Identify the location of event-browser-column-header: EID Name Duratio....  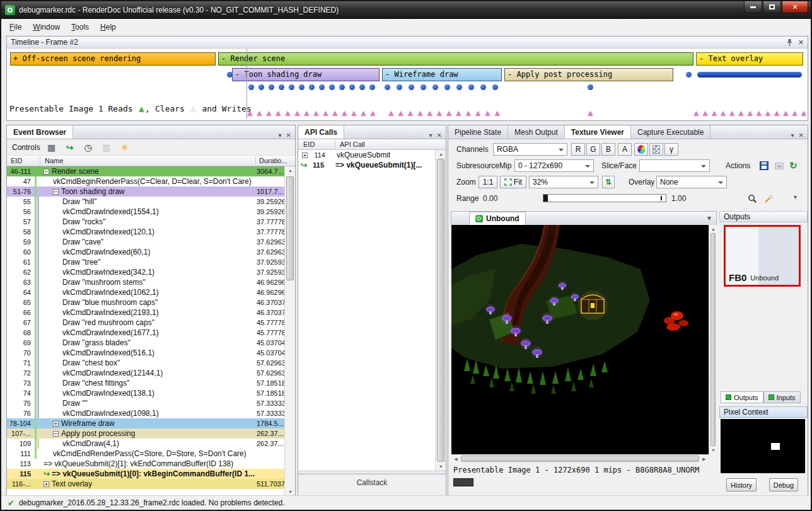
(151, 161).